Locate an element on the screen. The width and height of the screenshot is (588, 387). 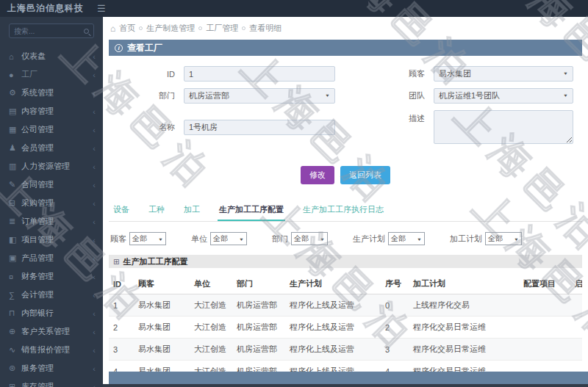
col-department: 部门 is located at coordinates (259, 284).